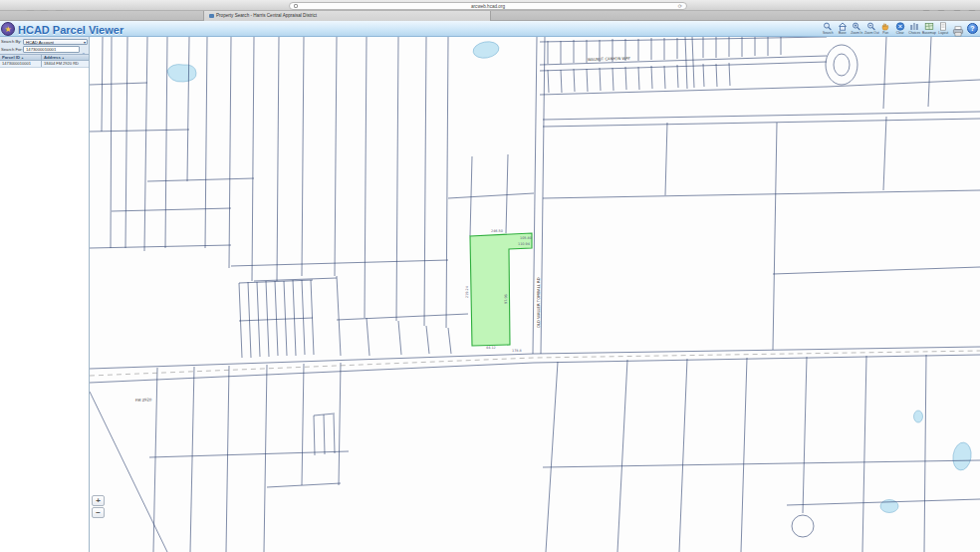  What do you see at coordinates (211, 16) in the screenshot?
I see `tab-favicon-icon` at bounding box center [211, 16].